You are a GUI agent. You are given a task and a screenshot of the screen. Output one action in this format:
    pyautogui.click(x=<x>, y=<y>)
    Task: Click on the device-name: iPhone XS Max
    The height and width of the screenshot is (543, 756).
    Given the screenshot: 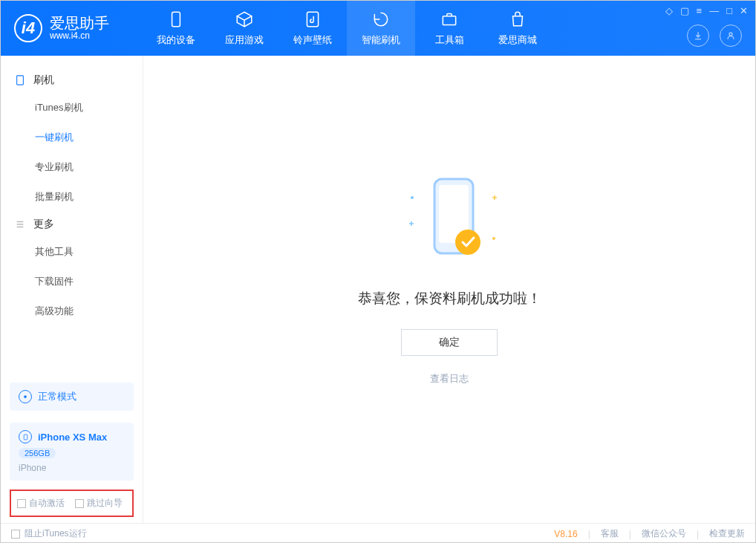 What is the action you would take?
    pyautogui.click(x=73, y=437)
    